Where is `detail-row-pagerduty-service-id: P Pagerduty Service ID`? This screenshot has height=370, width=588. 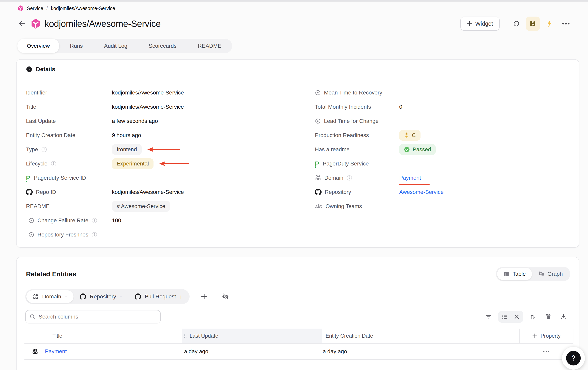 detail-row-pagerduty-service-id: P Pagerduty Service ID is located at coordinates (164, 178).